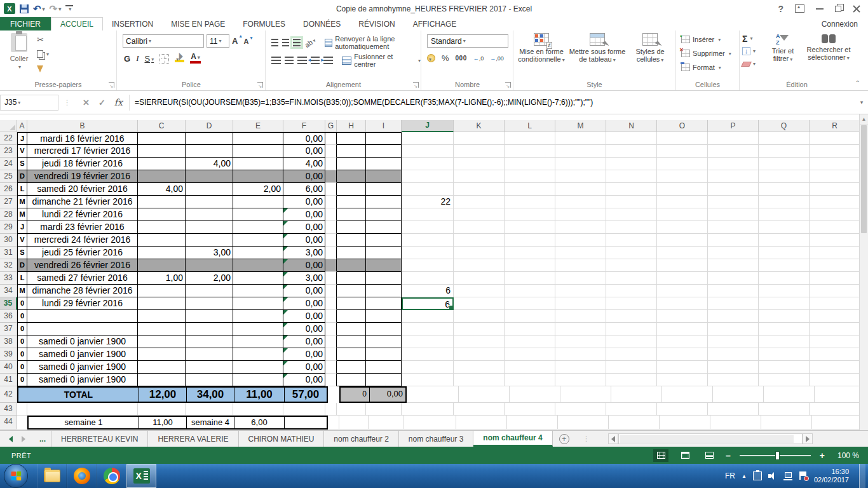 The height and width of the screenshot is (488, 868). What do you see at coordinates (581, 266) in the screenshot?
I see `cell-M32` at bounding box center [581, 266].